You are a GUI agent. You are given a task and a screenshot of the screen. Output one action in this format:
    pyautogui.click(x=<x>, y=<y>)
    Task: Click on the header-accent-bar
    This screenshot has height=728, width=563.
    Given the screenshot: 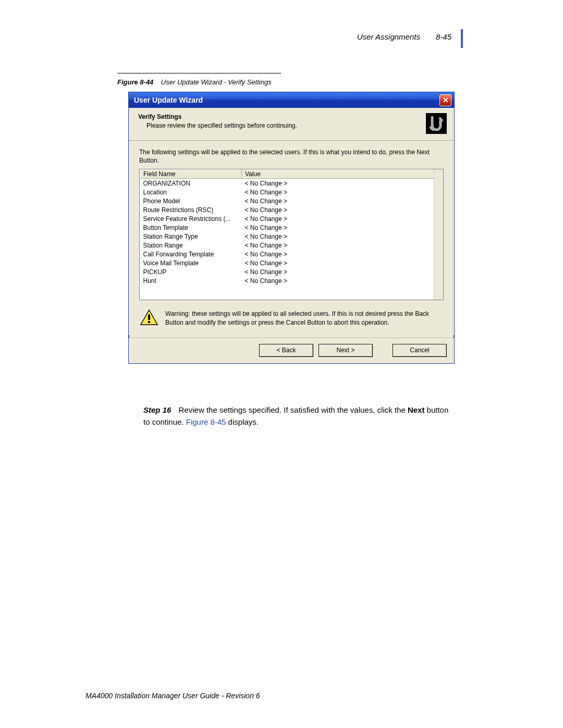 What is the action you would take?
    pyautogui.click(x=462, y=39)
    